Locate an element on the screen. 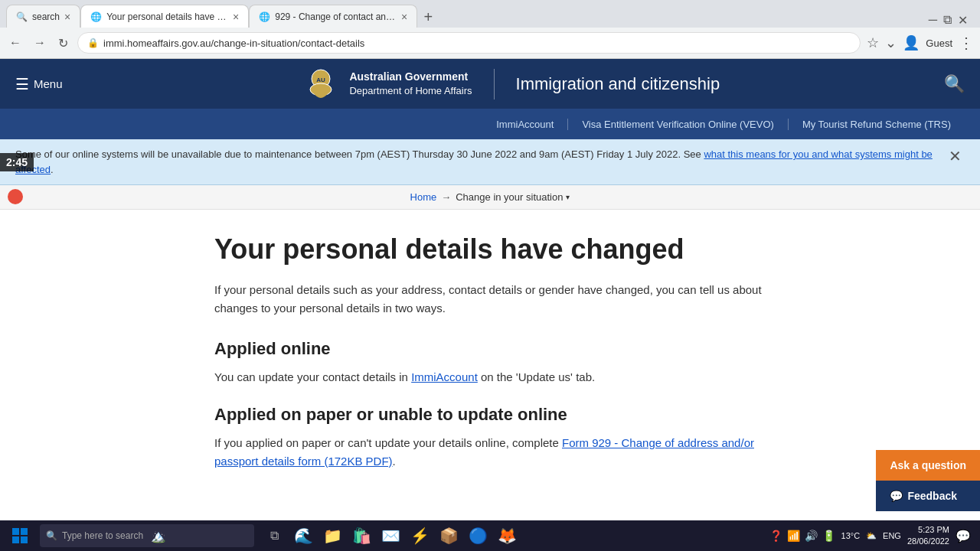 Image resolution: width=980 pixels, height=551 pixels. restore-button: ⧉ is located at coordinates (948, 20).